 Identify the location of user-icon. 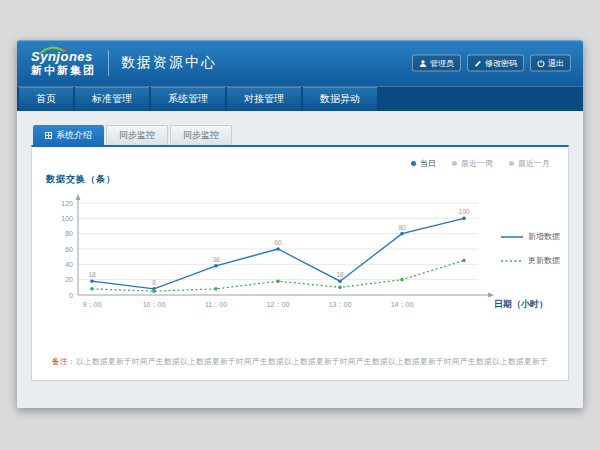
(423, 63).